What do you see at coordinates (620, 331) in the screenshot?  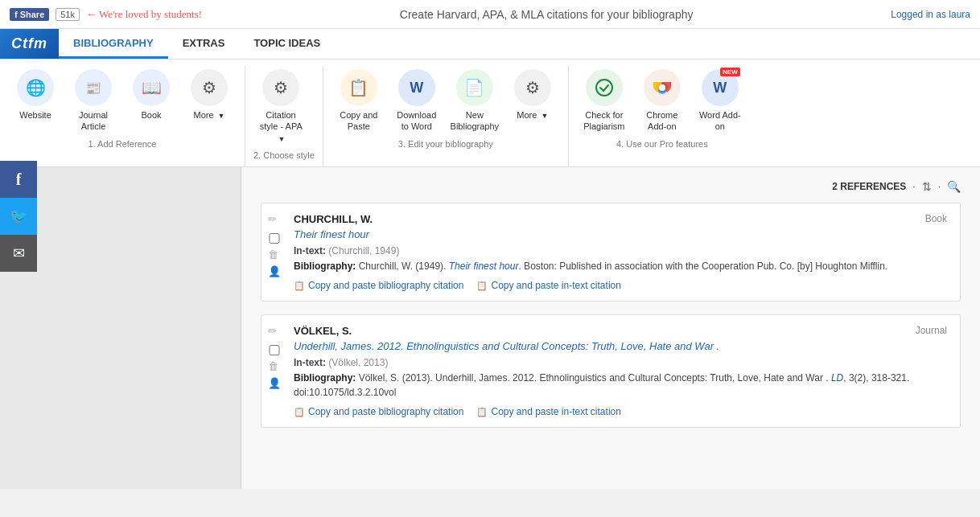 I see `ref-header-volkel: VÖLKEL, S. Journal` at bounding box center [620, 331].